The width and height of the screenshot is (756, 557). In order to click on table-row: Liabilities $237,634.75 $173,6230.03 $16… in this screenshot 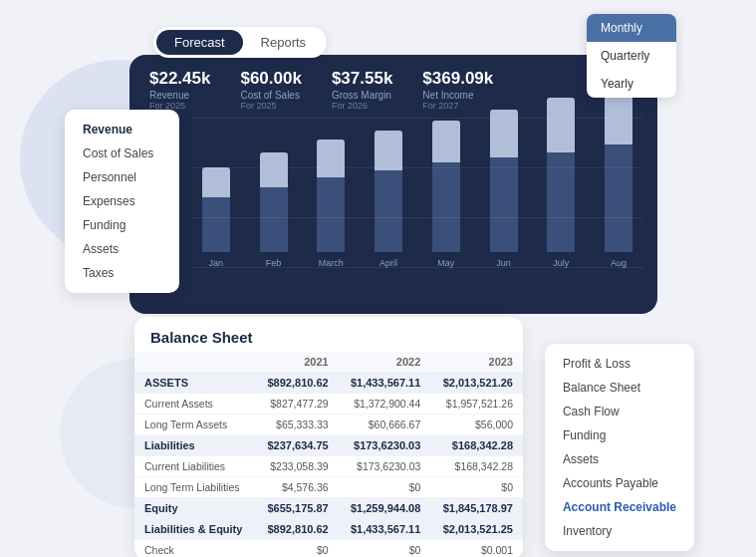, I will do `click(329, 446)`.